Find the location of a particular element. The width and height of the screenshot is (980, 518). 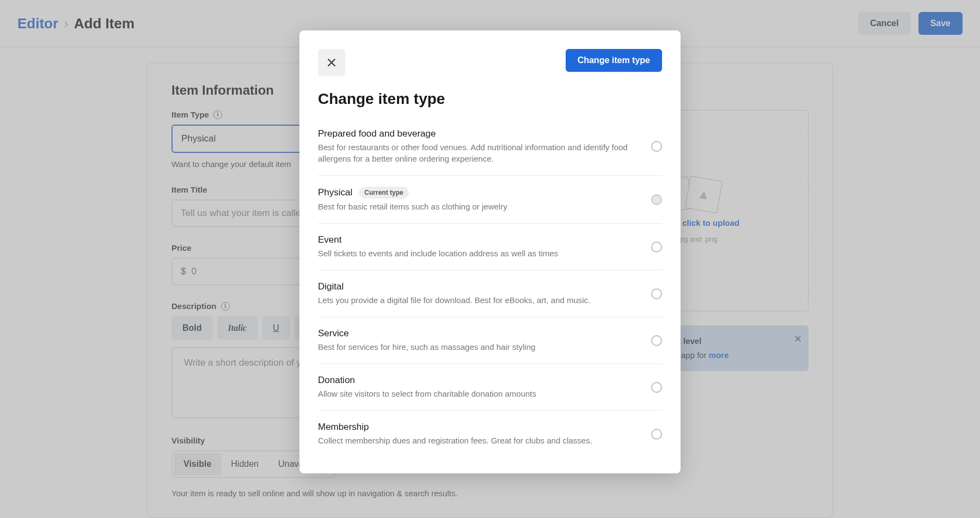

item-type-option-physical: PhysicalCurrent typeBest for basic retai… is located at coordinates (490, 200).